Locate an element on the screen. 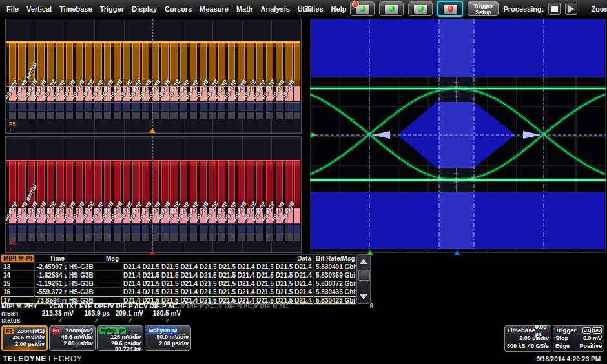 The width and height of the screenshot is (607, 364). cursor-band is located at coordinates (457, 134).